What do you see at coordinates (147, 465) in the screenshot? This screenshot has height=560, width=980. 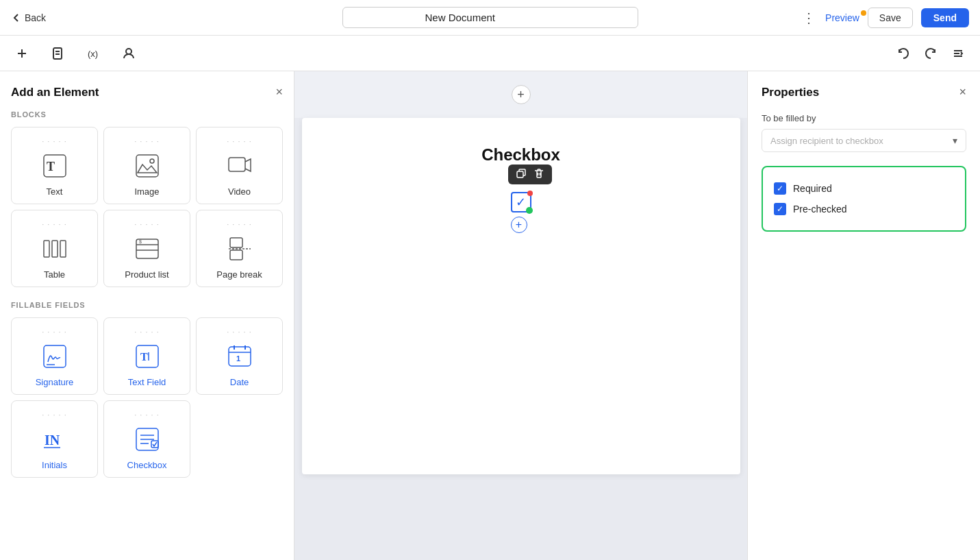 I see `checkbox-field-label: Checkbox` at bounding box center [147, 465].